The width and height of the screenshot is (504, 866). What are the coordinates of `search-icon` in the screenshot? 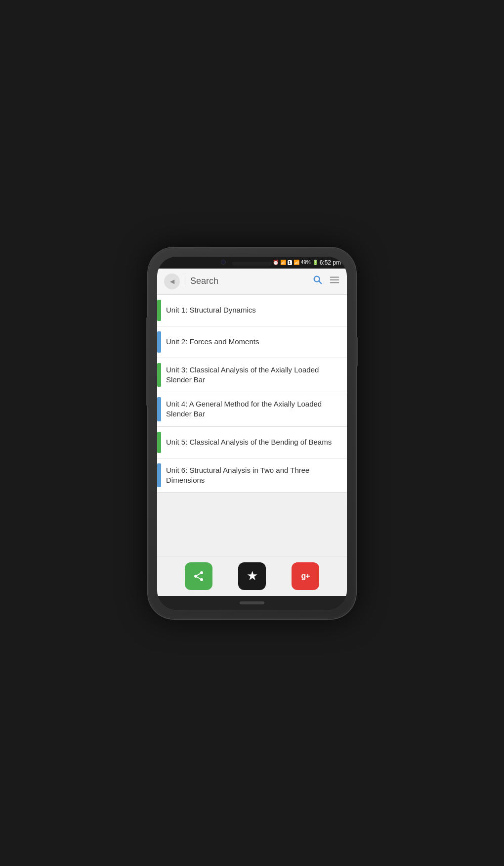 It's located at (318, 281).